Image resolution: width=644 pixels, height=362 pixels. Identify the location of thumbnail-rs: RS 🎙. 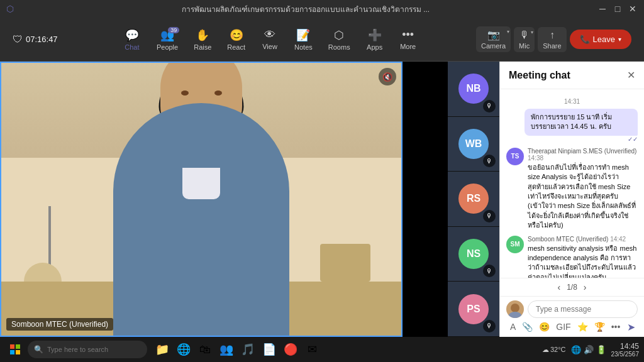
(474, 199).